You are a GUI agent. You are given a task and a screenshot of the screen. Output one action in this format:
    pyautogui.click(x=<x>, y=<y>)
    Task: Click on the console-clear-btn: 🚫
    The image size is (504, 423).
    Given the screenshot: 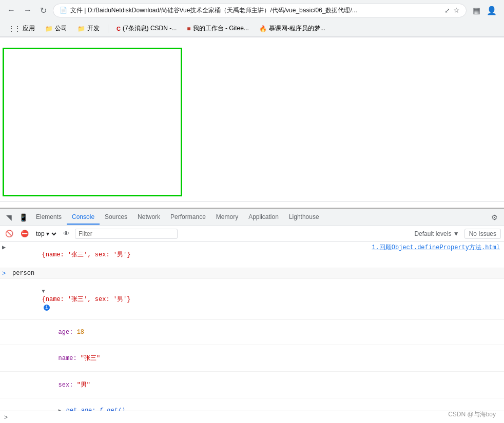 What is the action you would take?
    pyautogui.click(x=9, y=234)
    